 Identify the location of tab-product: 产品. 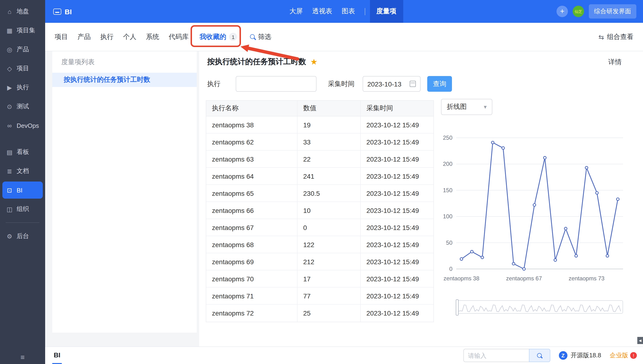
(84, 37).